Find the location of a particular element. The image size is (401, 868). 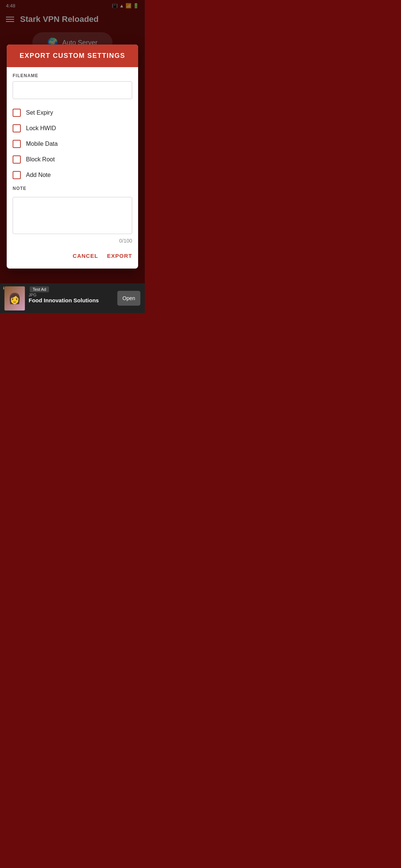

checkbox-row-add-note: Add Note is located at coordinates (72, 175).